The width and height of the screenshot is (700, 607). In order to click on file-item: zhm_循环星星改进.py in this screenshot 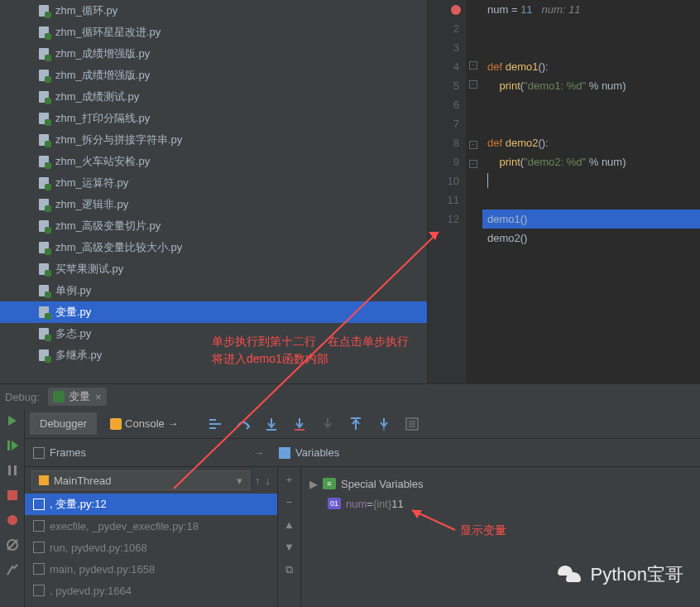, I will do `click(213, 32)`.